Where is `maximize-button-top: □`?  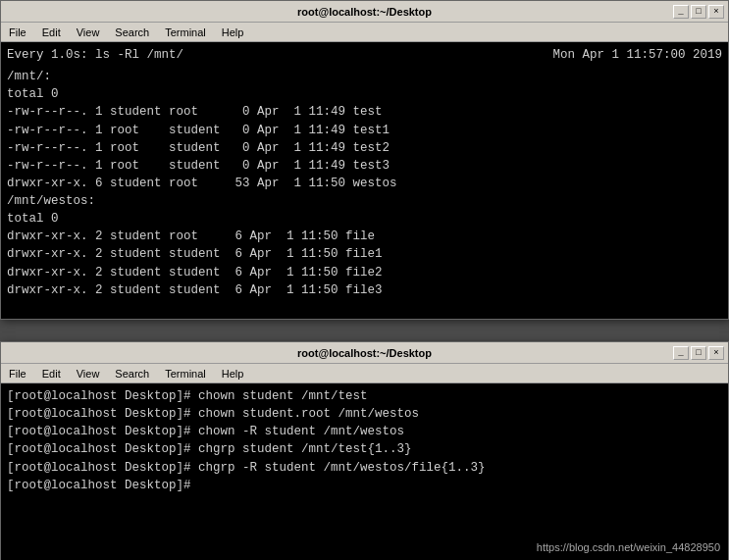
maximize-button-top: □ is located at coordinates (699, 12).